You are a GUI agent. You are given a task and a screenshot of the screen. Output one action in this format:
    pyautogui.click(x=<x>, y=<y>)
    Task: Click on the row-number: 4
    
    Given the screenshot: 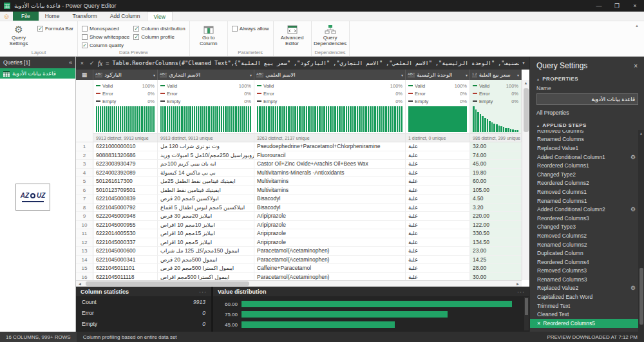 What is the action you would take?
    pyautogui.click(x=85, y=173)
    